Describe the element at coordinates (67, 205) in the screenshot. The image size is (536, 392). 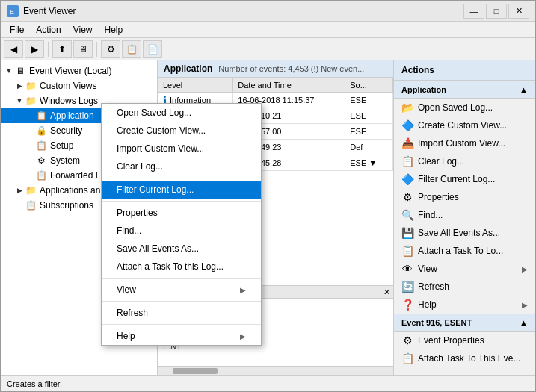
I see `tree-label-subscriptions: Subscriptions` at that location.